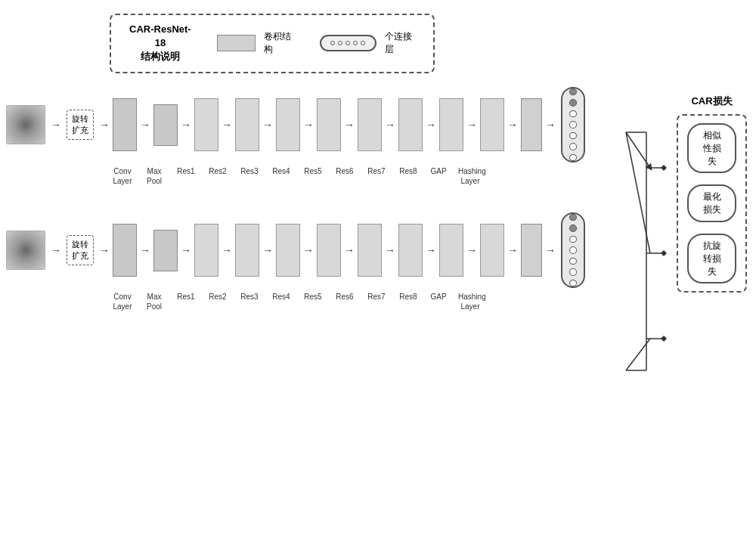 The image size is (756, 545). Describe the element at coordinates (154, 176) in the screenshot. I see `lbl-maxpool-1: MaxPool` at that location.